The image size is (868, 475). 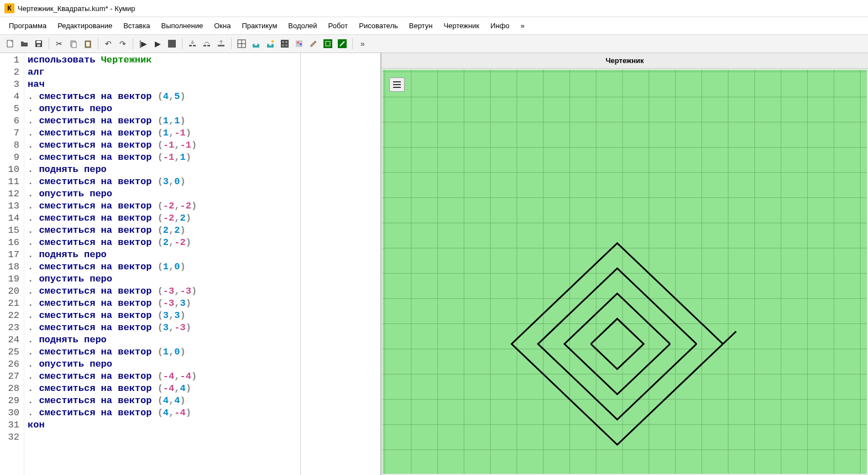 What do you see at coordinates (163, 60) in the screenshot?
I see `code-line: использовать Чертежник` at bounding box center [163, 60].